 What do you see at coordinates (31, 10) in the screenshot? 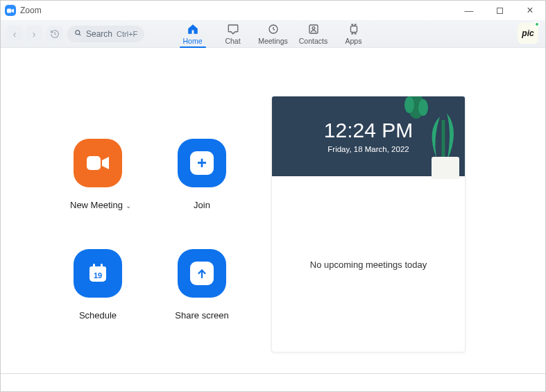
I see `window-title: Zoom` at bounding box center [31, 10].